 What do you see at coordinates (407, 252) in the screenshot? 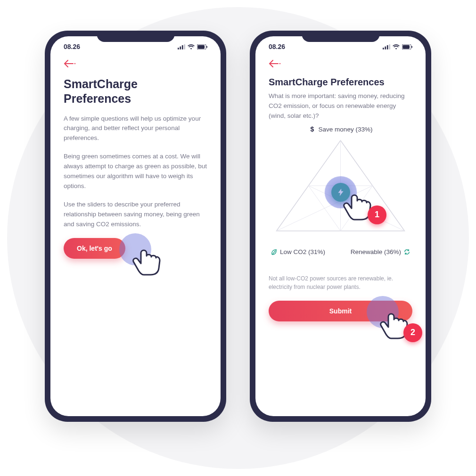
I see `recycle-icon` at bounding box center [407, 252].